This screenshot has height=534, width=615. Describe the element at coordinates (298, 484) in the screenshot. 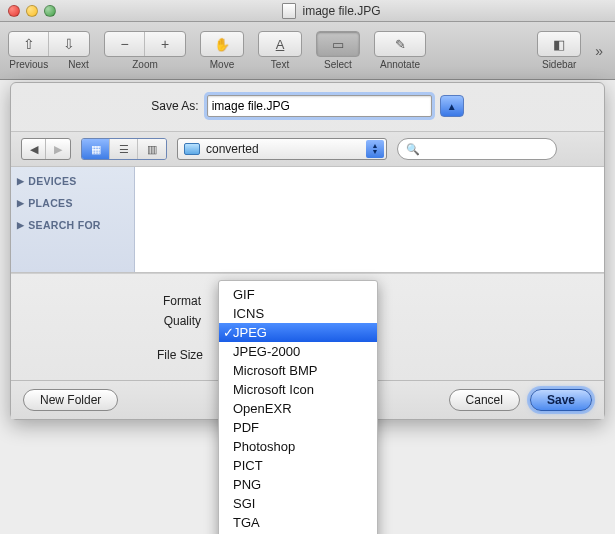

I see `format-menu-item: PNG` at that location.